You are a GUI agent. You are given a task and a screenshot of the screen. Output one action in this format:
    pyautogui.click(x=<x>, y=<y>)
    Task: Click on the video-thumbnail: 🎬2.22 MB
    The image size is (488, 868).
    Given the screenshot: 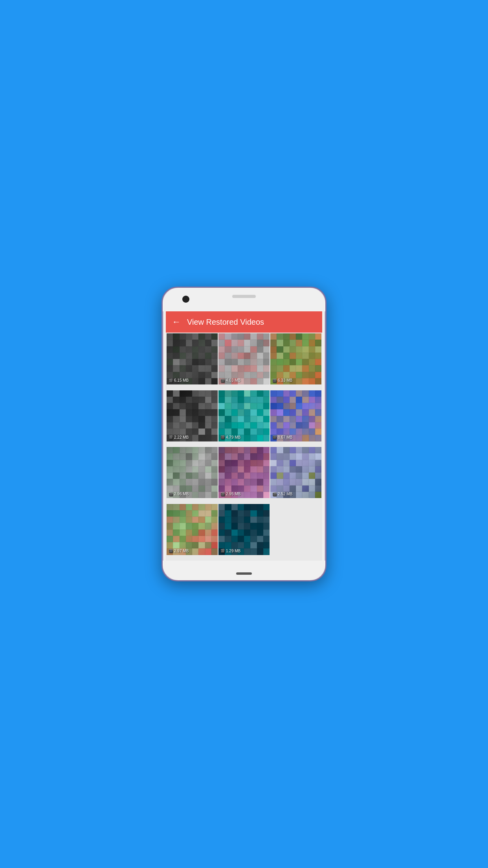 What is the action you would take?
    pyautogui.click(x=192, y=416)
    